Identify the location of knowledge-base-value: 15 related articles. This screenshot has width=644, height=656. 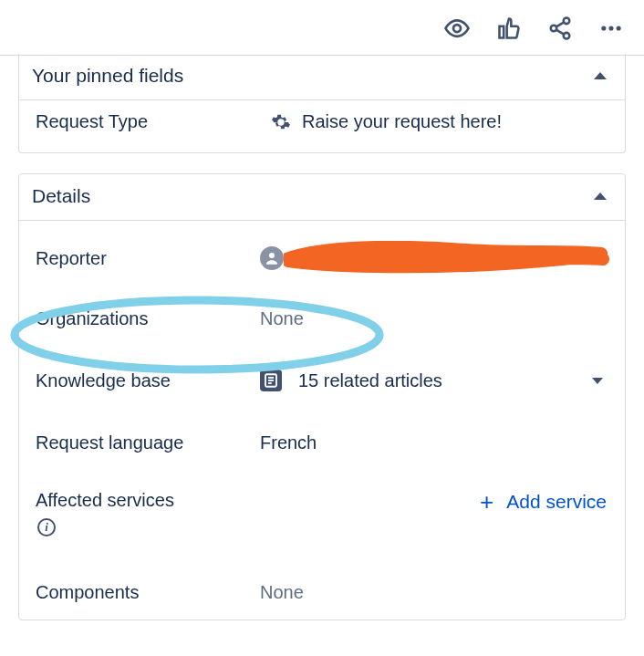
(435, 380).